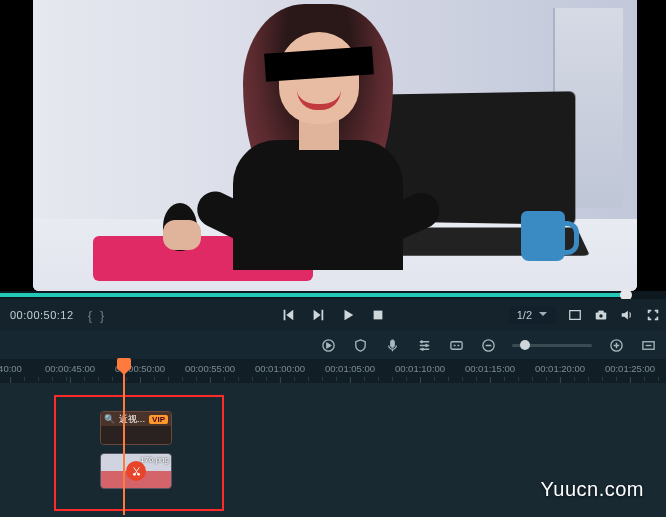 The height and width of the screenshot is (517, 666). Describe the element at coordinates (575, 315) in the screenshot. I see `safe-area-icon` at that location.